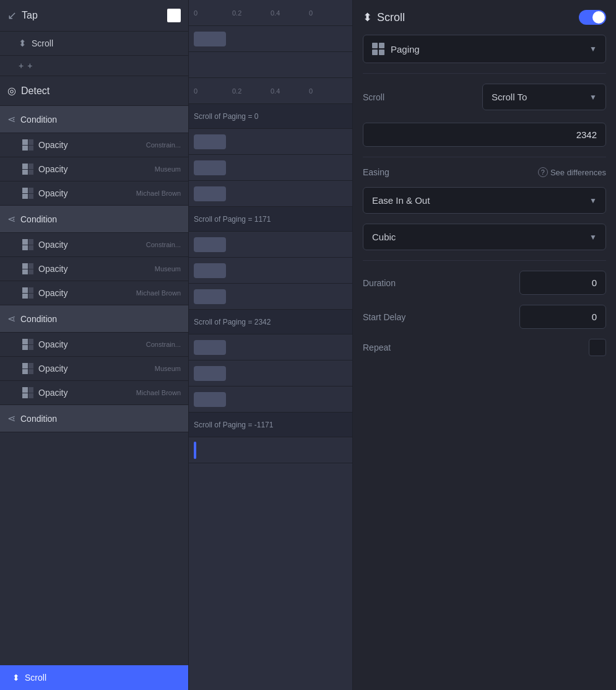 This screenshot has width=616, height=690. I want to click on opacity-label-2-2: Opacity, so click(53, 269).